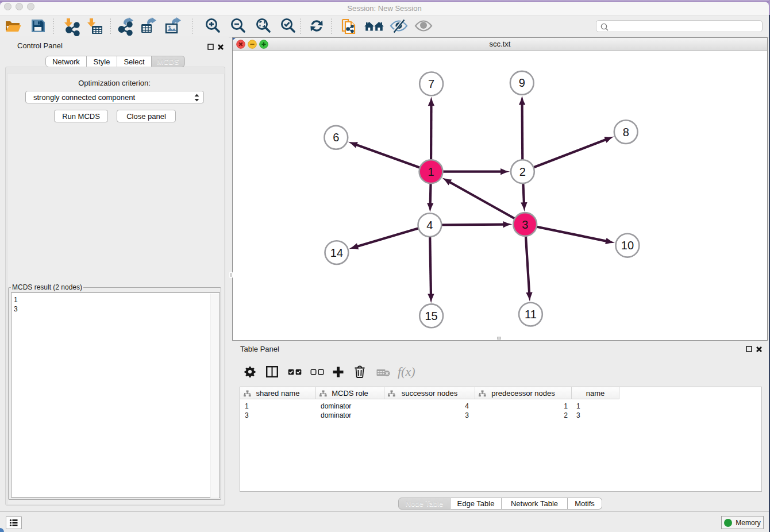 The height and width of the screenshot is (532, 770). What do you see at coordinates (525, 225) in the screenshot?
I see `svg-text: 3` at bounding box center [525, 225].